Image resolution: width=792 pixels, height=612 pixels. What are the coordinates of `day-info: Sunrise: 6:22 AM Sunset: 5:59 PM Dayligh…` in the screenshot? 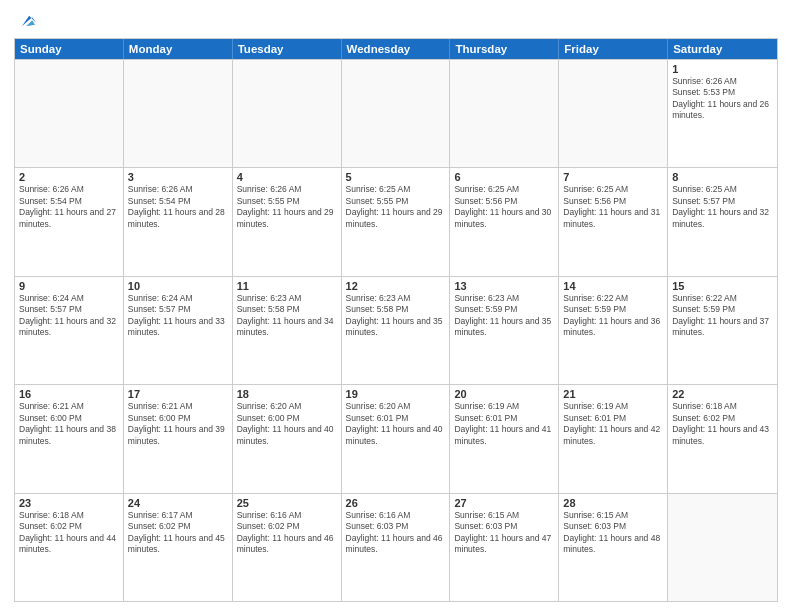 It's located at (613, 316).